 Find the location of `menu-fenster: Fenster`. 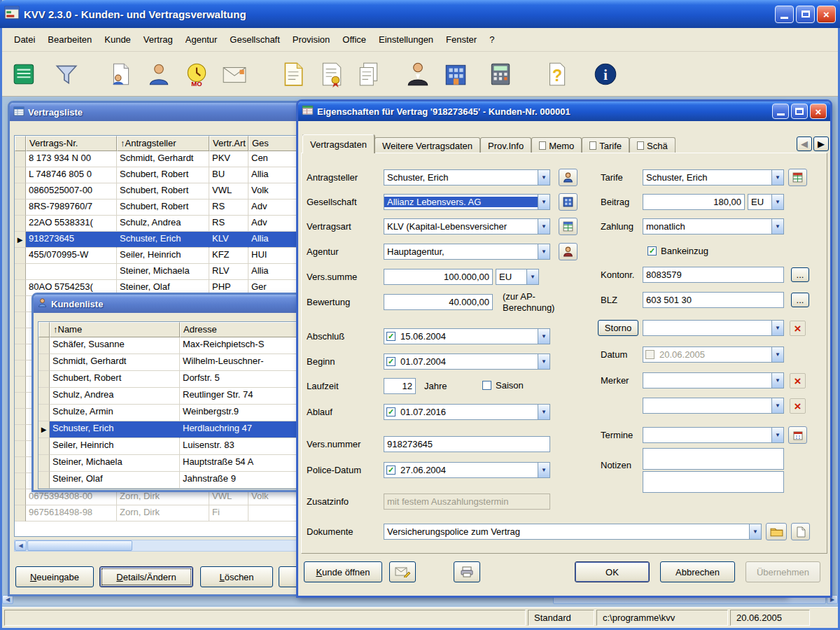

menu-fenster: Fenster is located at coordinates (461, 39).